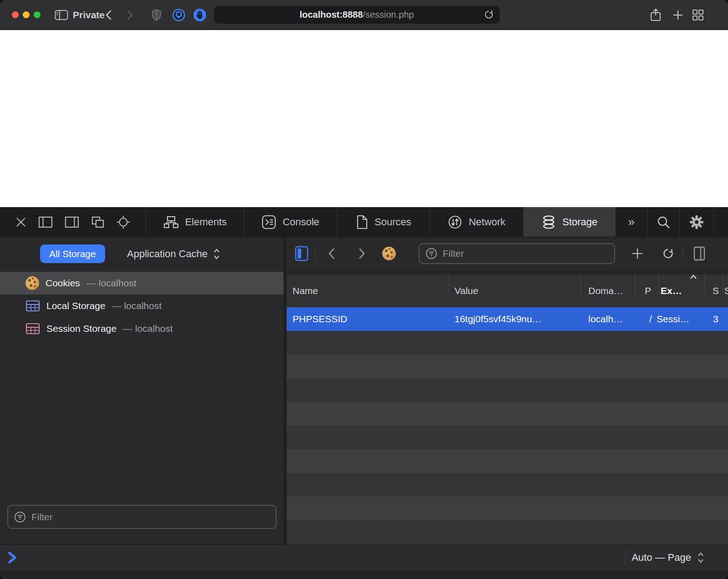 The width and height of the screenshot is (728, 579). I want to click on cell-size: 3, so click(716, 319).